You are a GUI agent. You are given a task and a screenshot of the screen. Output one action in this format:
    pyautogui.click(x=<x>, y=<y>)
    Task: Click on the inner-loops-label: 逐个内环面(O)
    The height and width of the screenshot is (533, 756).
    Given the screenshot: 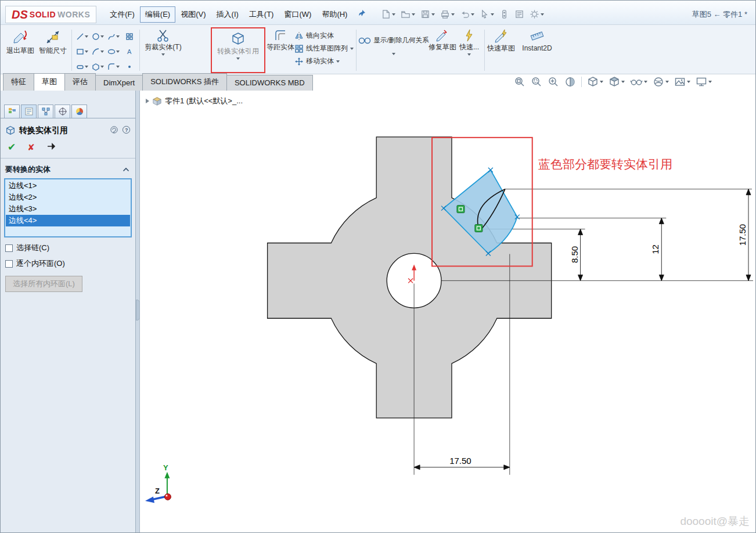 What is the action you would take?
    pyautogui.click(x=41, y=264)
    